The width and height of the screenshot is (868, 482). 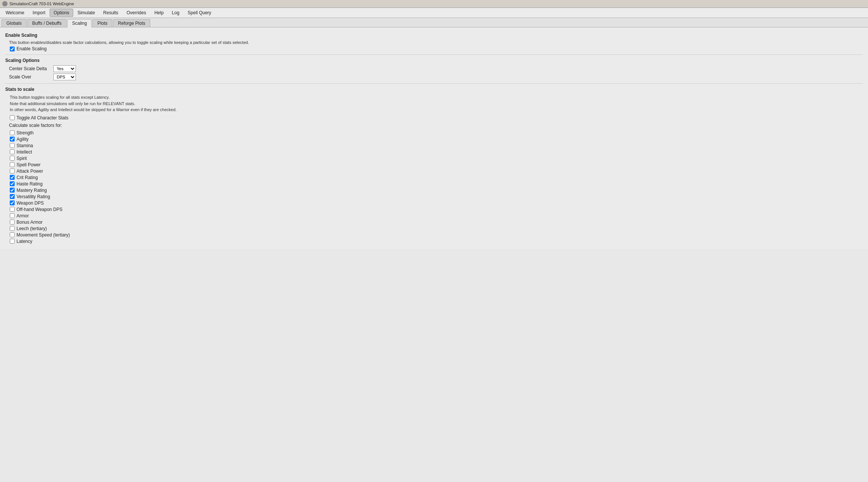 I want to click on stat-label-armor: Armor, so click(x=23, y=216).